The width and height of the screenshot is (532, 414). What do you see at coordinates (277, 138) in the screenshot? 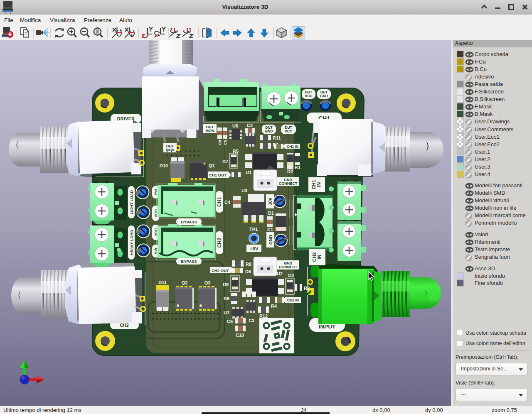
I see `svg-text: R11` at bounding box center [277, 138].